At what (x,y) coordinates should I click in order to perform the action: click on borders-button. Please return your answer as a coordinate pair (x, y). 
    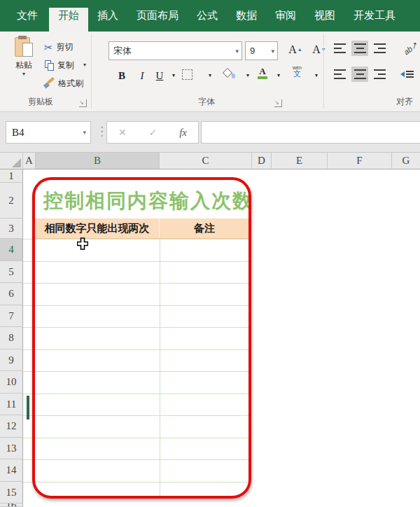
    Looking at the image, I should click on (188, 74).